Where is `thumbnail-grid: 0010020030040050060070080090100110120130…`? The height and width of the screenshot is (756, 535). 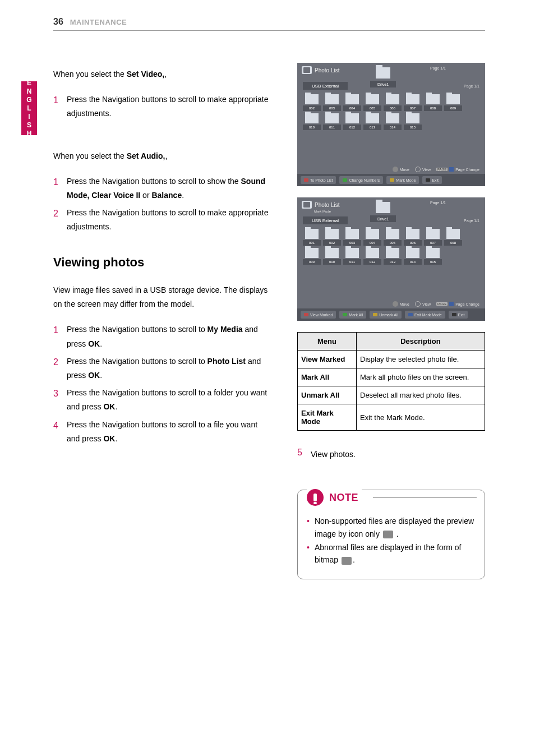
thumbnail-grid: 0010020030040050060070080090100110120130… is located at coordinates (391, 247).